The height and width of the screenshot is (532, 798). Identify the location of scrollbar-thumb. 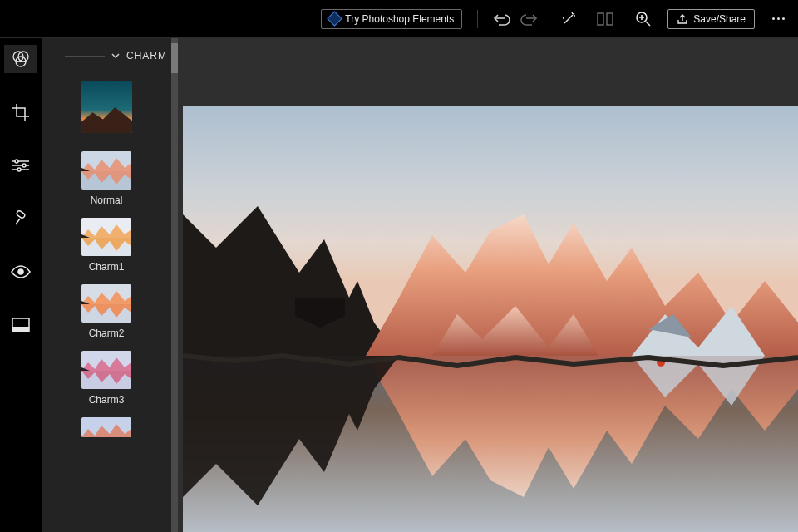
(175, 58).